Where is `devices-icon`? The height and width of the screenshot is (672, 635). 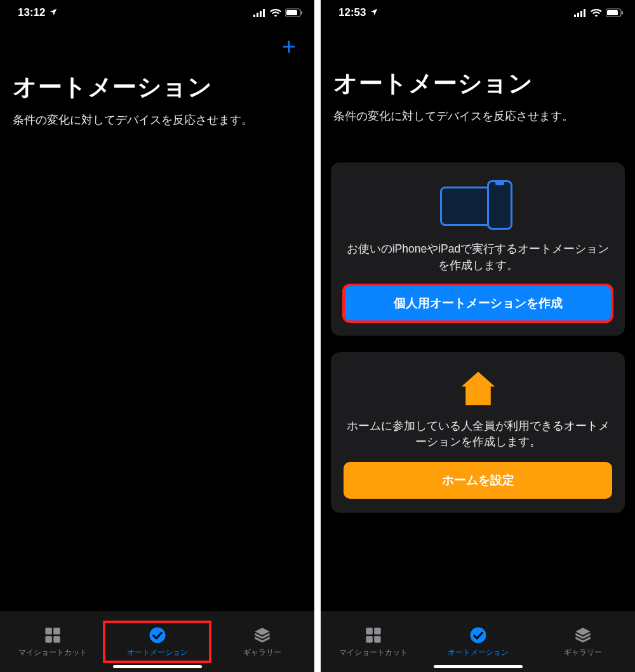
devices-icon is located at coordinates (478, 205).